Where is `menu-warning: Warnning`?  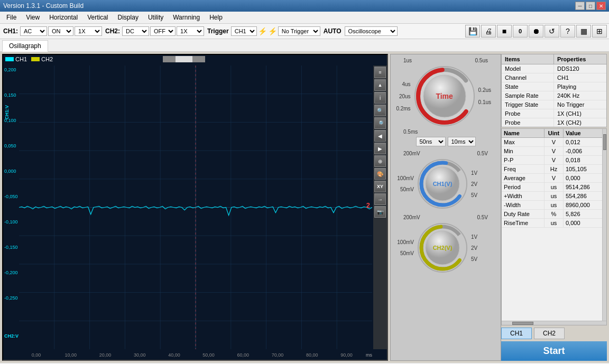 menu-warning: Warnning is located at coordinates (186, 17).